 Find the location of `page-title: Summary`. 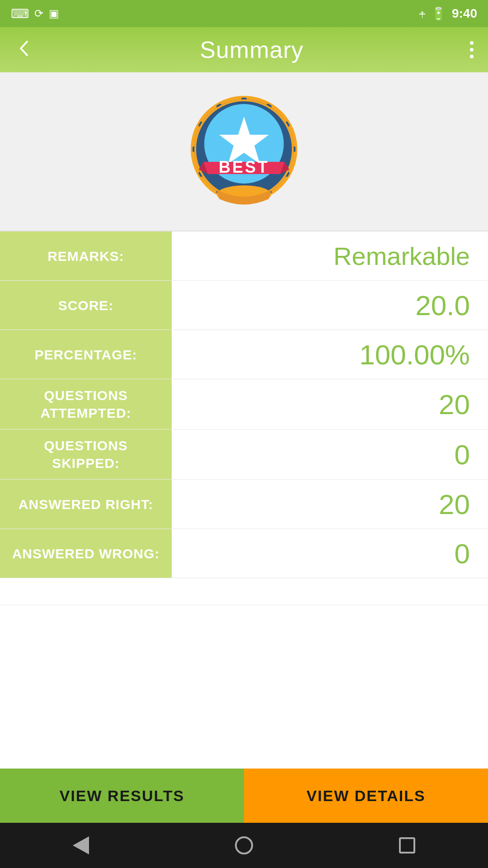

page-title: Summary is located at coordinates (251, 50).